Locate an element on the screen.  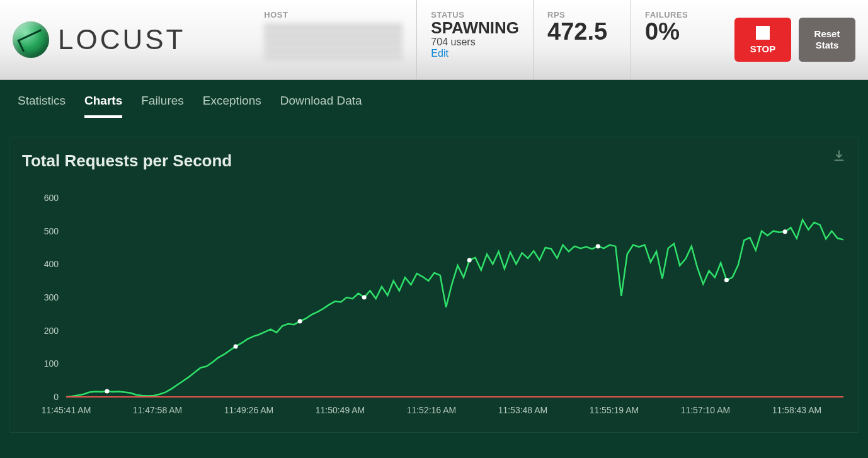
svg-text: 200 is located at coordinates (52, 331).